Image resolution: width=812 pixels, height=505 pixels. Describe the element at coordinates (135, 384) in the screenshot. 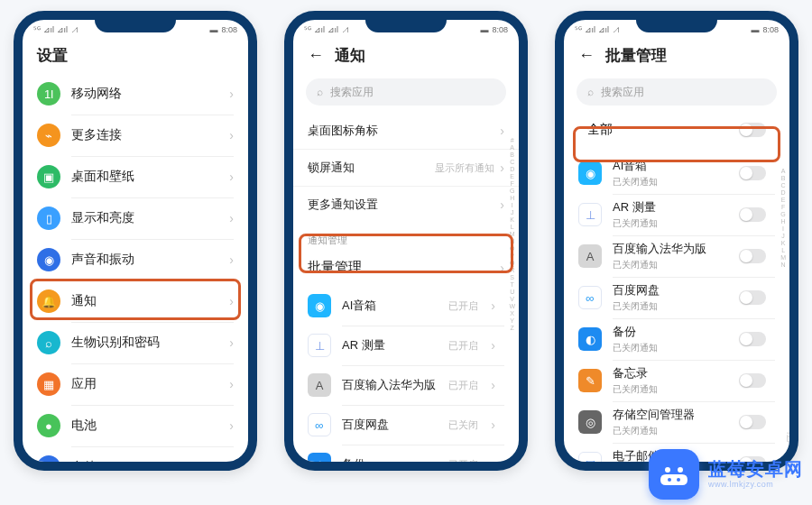

I see `settings-row-7: ▦ 应用 ›` at that location.